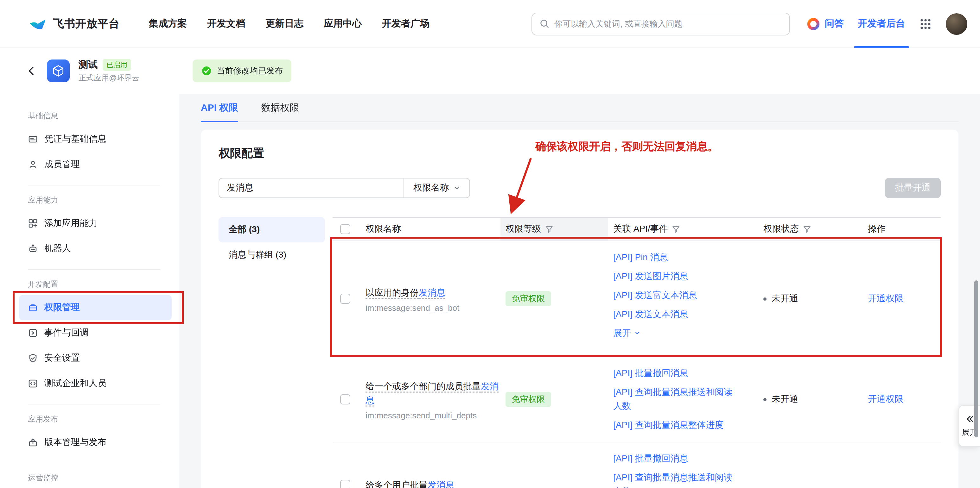 The height and width of the screenshot is (488, 980). What do you see at coordinates (437, 188) in the screenshot?
I see `search-filter-dropdown: 权限名称` at bounding box center [437, 188].